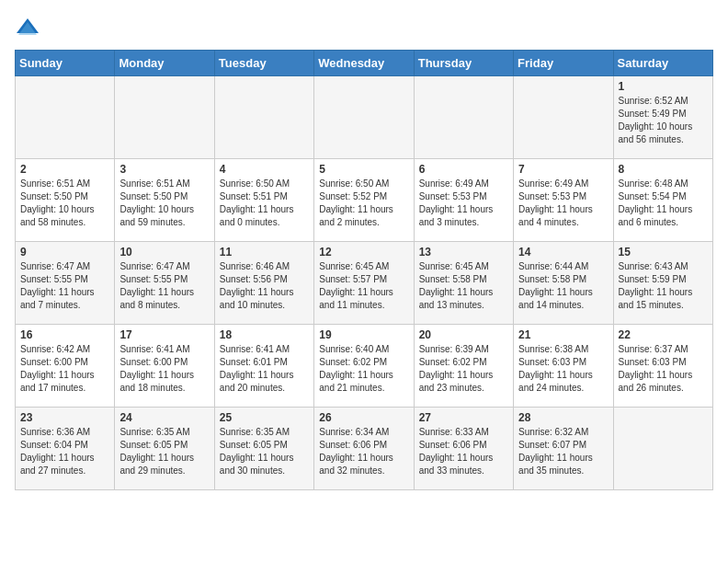 Image resolution: width=728 pixels, height=563 pixels. What do you see at coordinates (563, 283) in the screenshot?
I see `calendar-cell: 14Sunrise: 6:44 AM Sunset: 5:58 PM Dayli…` at bounding box center [563, 283].